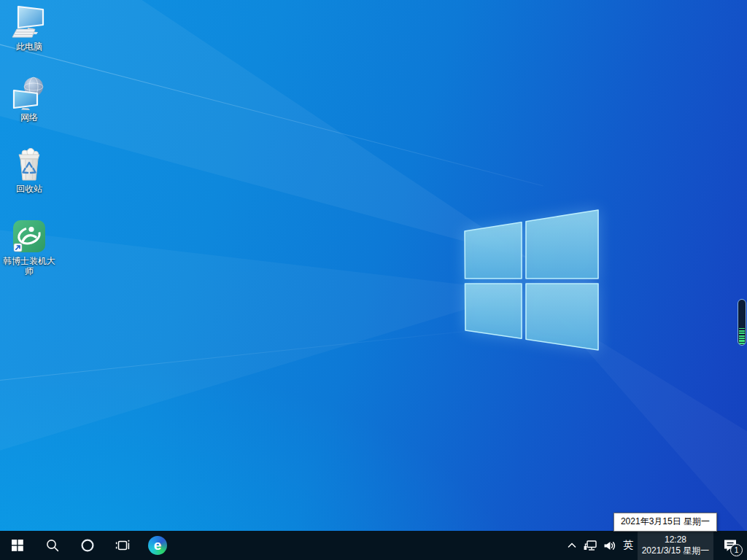  Describe the element at coordinates (158, 545) in the screenshot. I see `edge-letter: e` at that location.